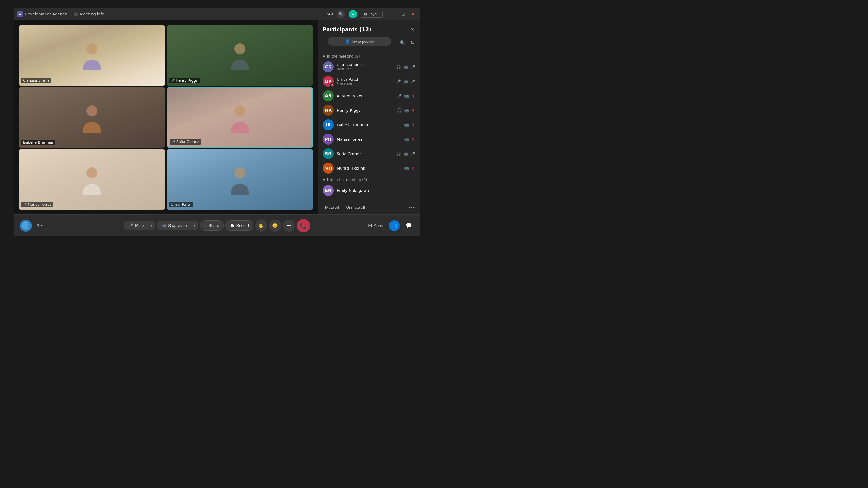 Image resolution: width=868 pixels, height=488 pixels. Describe the element at coordinates (413, 14) in the screenshot. I see `close-btn: ✕` at that location.